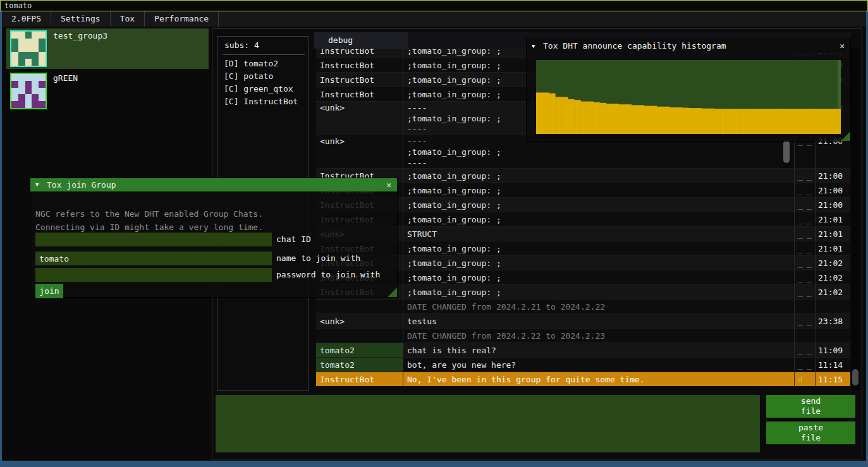 The width and height of the screenshot is (868, 467). Describe the element at coordinates (583, 306) in the screenshot. I see `chat-row: DATE CHANGED from 2024.2.21 to 2024.2.22` at that location.